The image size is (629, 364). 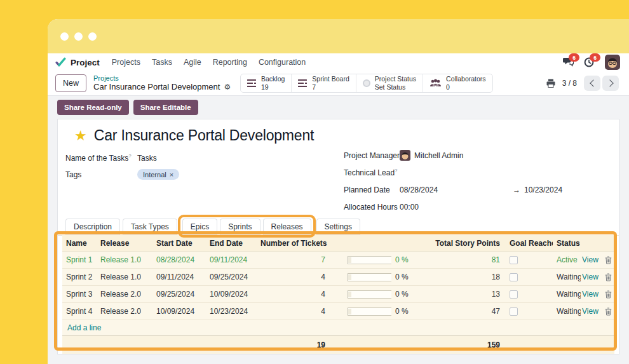 What do you see at coordinates (287, 227) in the screenshot?
I see `tab-releases: Releases` at bounding box center [287, 227].